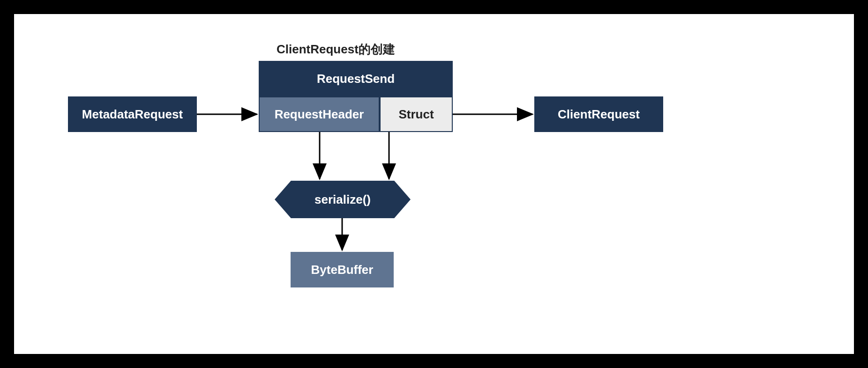 The image size is (868, 368). What do you see at coordinates (356, 79) in the screenshot?
I see `node-request-send: RequestSend` at bounding box center [356, 79].